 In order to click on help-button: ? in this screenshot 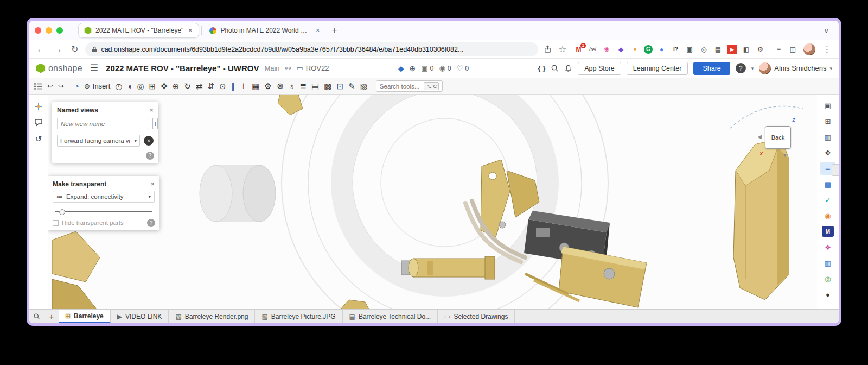, I will do `click(741, 68)`.